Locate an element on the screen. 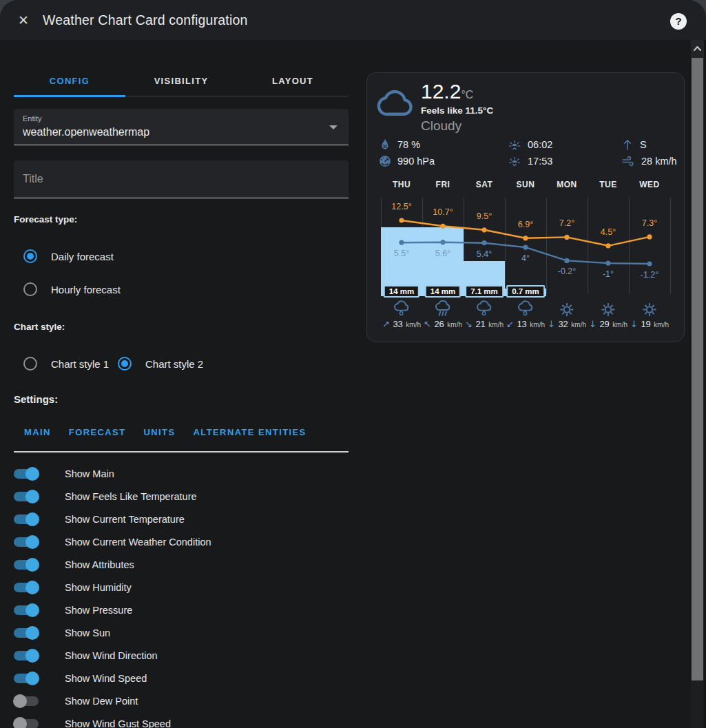 Image resolution: width=706 pixels, height=728 pixels. settings-tab-alternate-entities: ALTERNATE ENTITIES is located at coordinates (250, 433).